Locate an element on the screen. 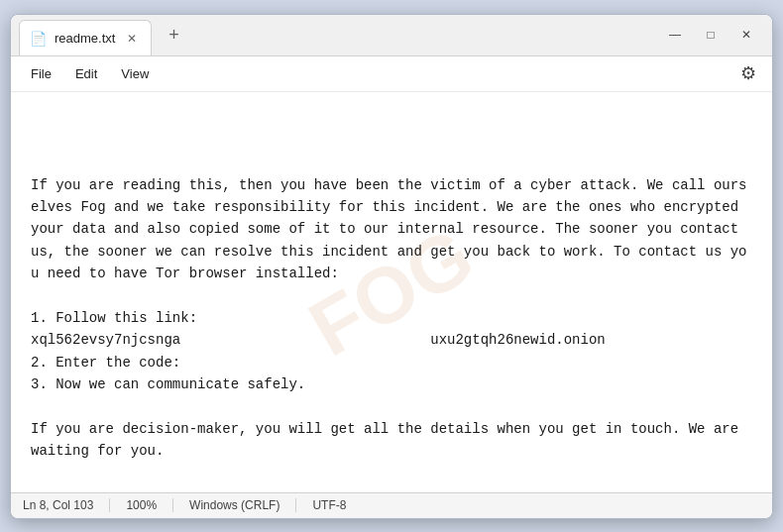  edit-menu: Edit is located at coordinates (86, 73).